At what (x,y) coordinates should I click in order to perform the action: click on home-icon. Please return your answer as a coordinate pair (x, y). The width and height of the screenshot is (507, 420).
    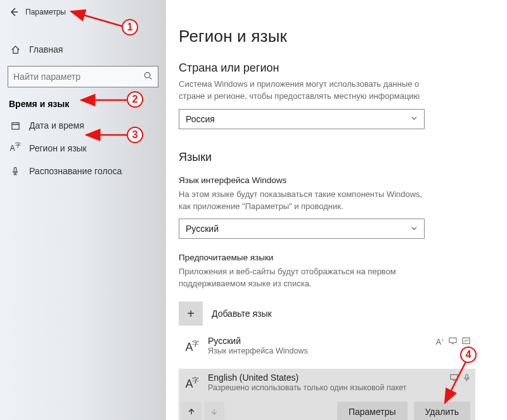
    Looking at the image, I should click on (15, 49).